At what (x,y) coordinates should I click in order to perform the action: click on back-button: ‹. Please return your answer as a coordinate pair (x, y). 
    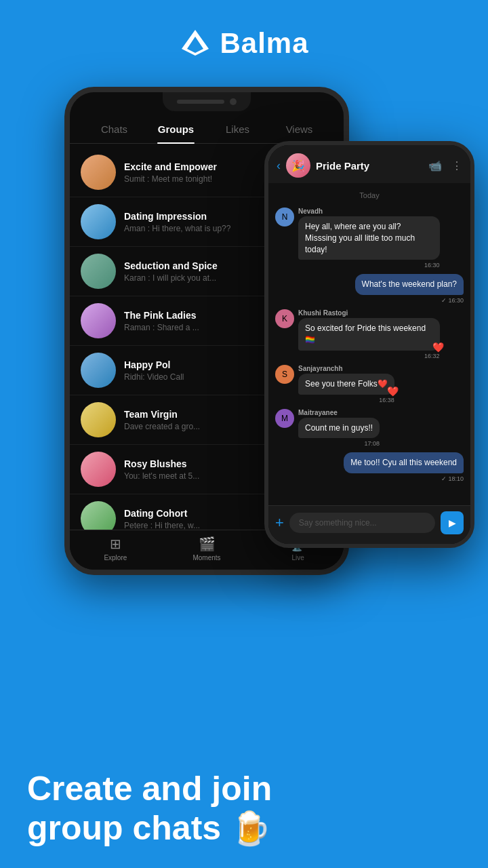
    Looking at the image, I should click on (279, 165).